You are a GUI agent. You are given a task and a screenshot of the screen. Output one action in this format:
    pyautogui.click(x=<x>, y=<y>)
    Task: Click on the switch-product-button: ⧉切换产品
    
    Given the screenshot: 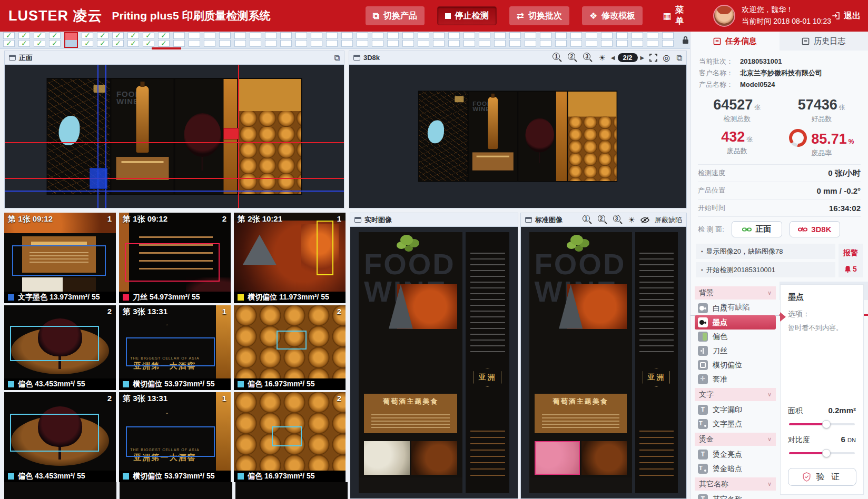 What is the action you would take?
    pyautogui.click(x=395, y=16)
    